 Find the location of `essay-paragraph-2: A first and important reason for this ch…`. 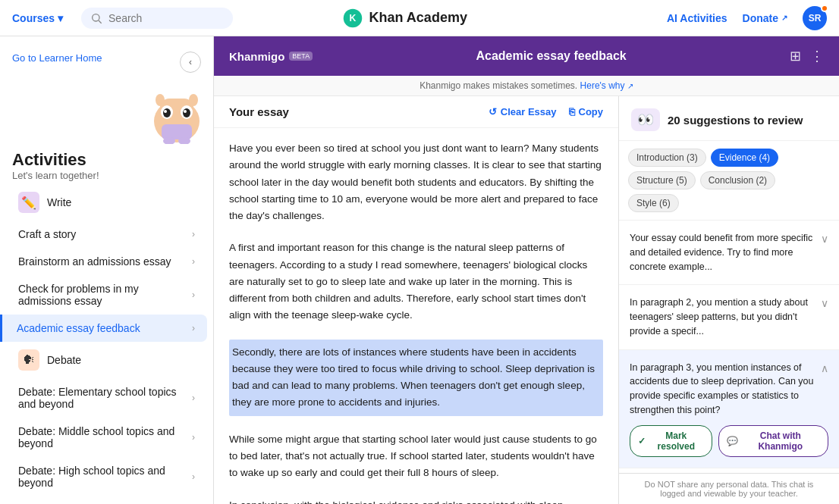

essay-paragraph-2: A first and important reason for this ch… is located at coordinates (416, 282).